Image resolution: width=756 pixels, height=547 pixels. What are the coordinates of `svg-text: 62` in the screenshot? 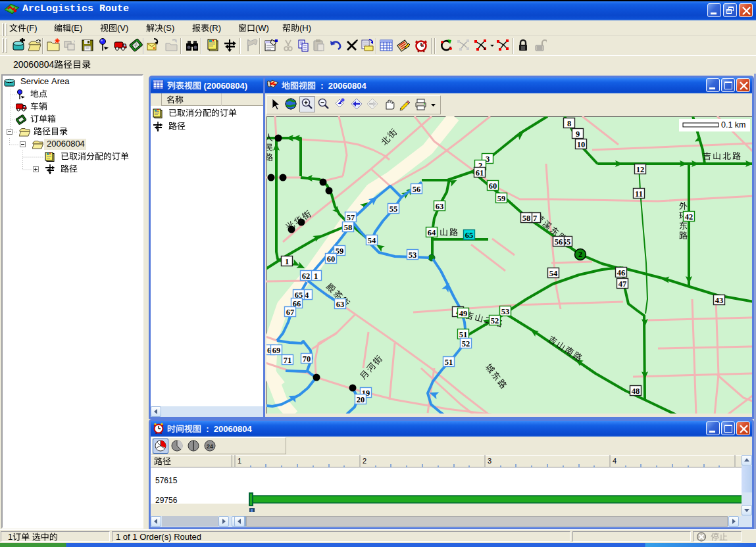 It's located at (307, 276).